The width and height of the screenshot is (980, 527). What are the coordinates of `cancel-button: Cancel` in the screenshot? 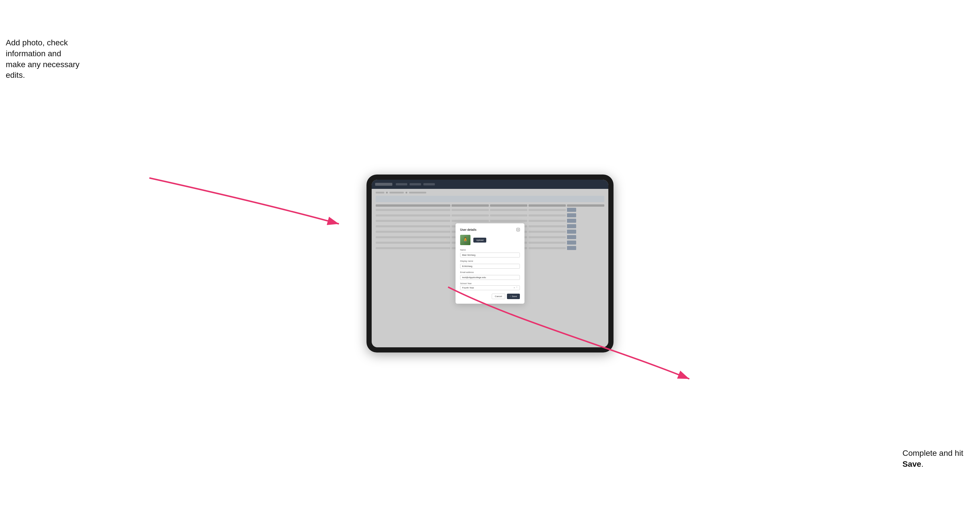 It's located at (498, 297).